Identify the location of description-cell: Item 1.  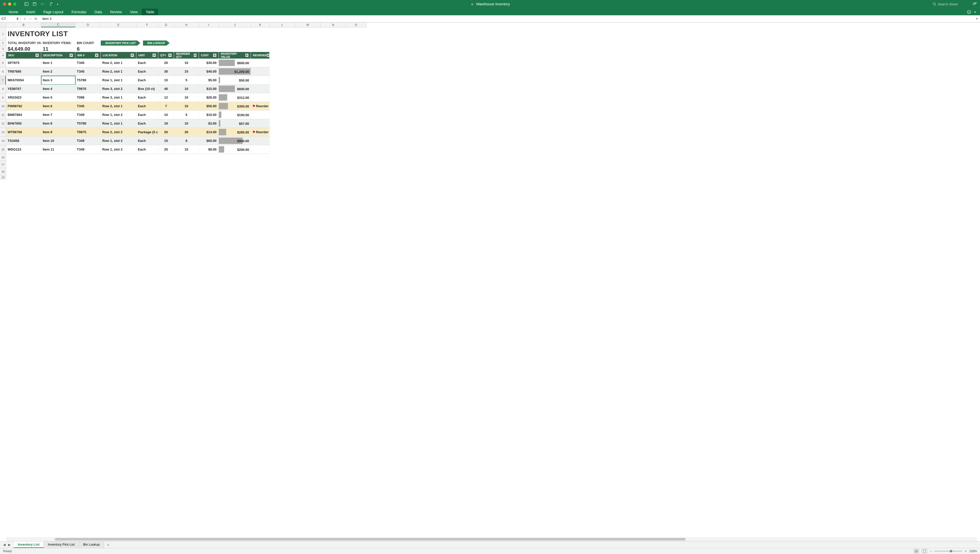
(58, 63).